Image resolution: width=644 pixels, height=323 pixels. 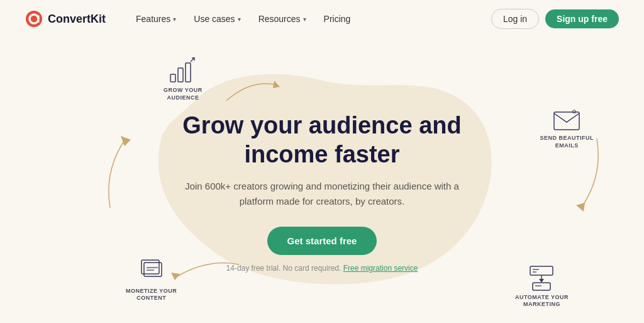 What do you see at coordinates (322, 268) in the screenshot?
I see `hero-trial-note: 14-day free trial. No card required. Fre…` at bounding box center [322, 268].